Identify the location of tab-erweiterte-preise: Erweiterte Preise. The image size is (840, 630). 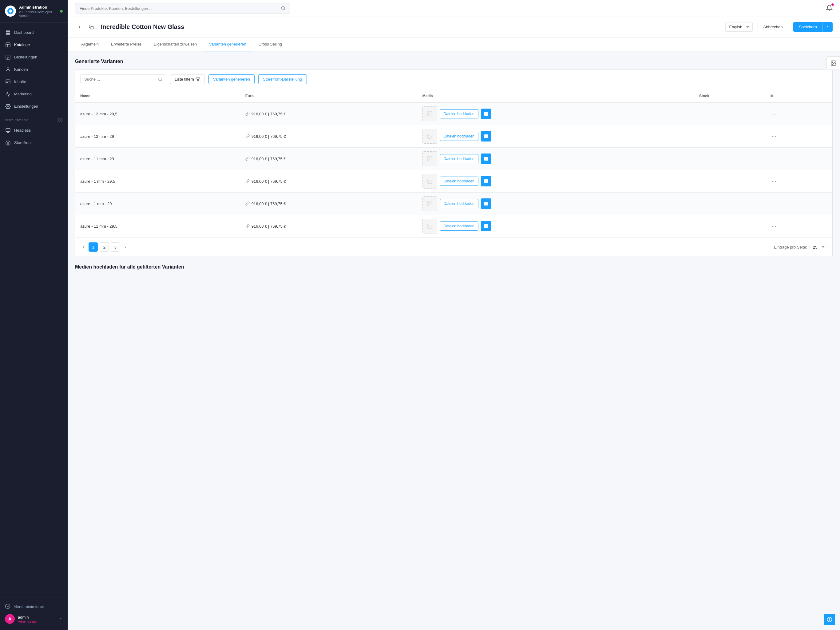
(126, 44).